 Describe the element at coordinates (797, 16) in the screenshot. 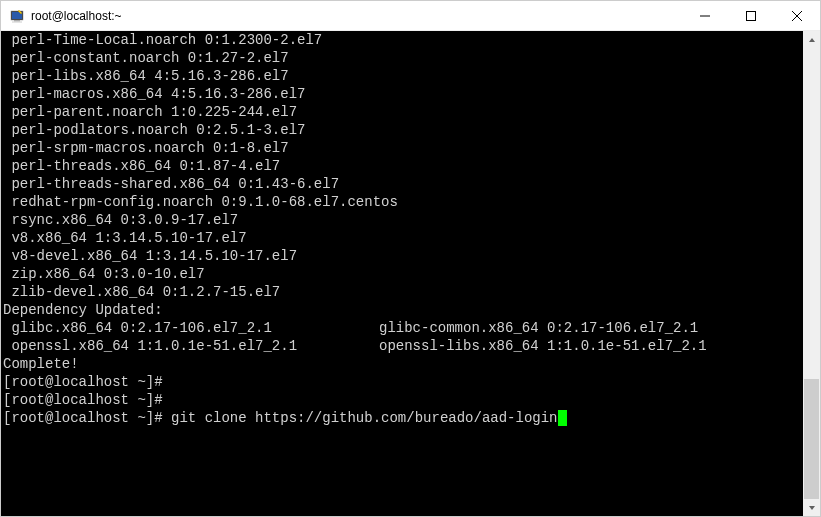

I see `close-button` at that location.